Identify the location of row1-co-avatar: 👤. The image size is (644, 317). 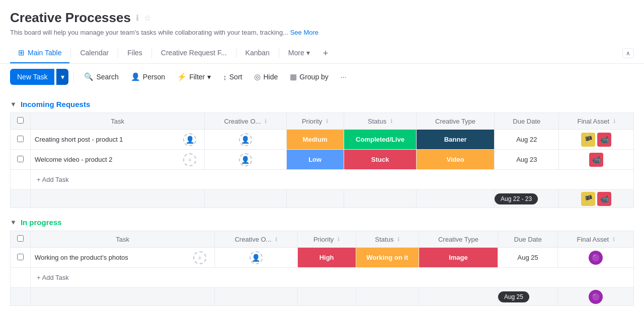
(246, 140).